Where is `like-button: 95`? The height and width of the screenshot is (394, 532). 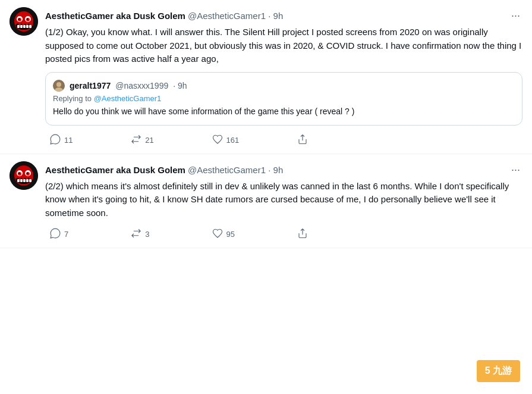
like-button: 95 is located at coordinates (223, 234).